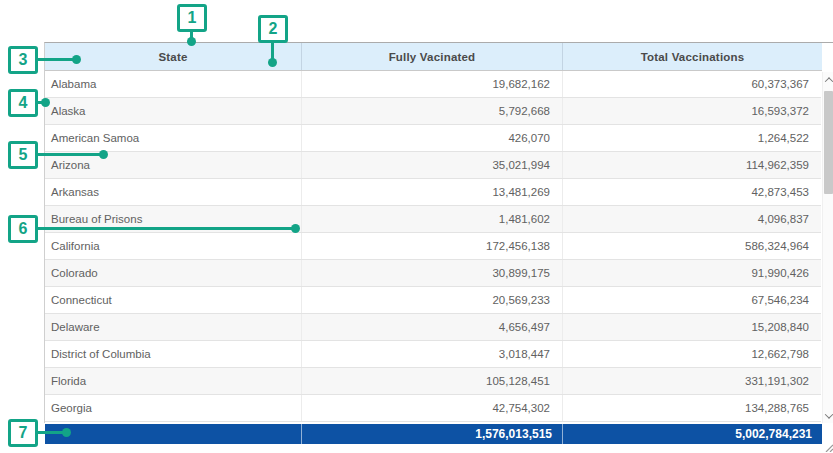  Describe the element at coordinates (692, 138) in the screenshot. I see `cell-total-vaccinations: 1,264,522` at that location.